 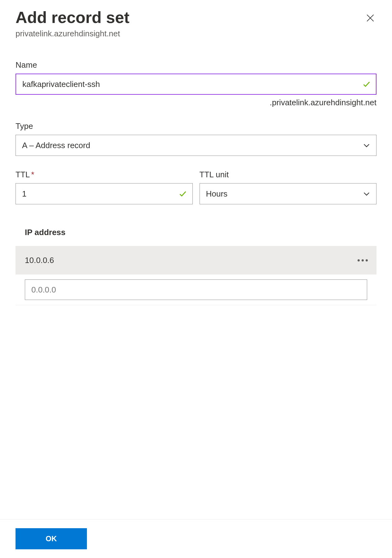 What do you see at coordinates (359, 260) in the screenshot?
I see `ellipsis-icon` at bounding box center [359, 260].